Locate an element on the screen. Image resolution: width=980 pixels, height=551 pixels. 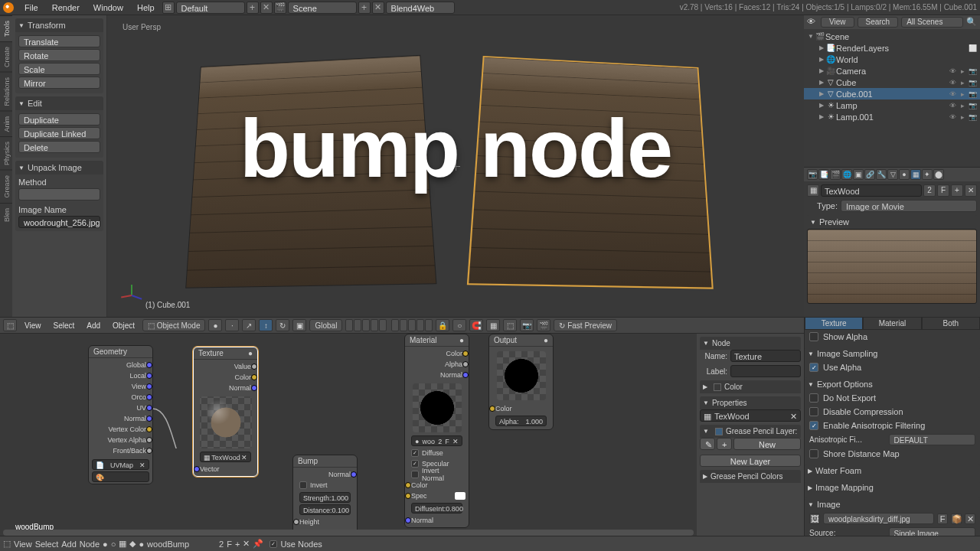
opengl-anim: 🎬 is located at coordinates (544, 325).